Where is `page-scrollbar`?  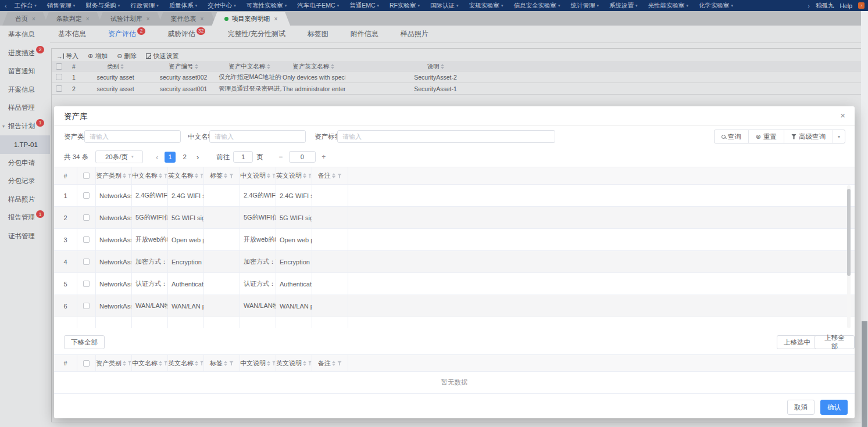 page-scrollbar is located at coordinates (865, 219).